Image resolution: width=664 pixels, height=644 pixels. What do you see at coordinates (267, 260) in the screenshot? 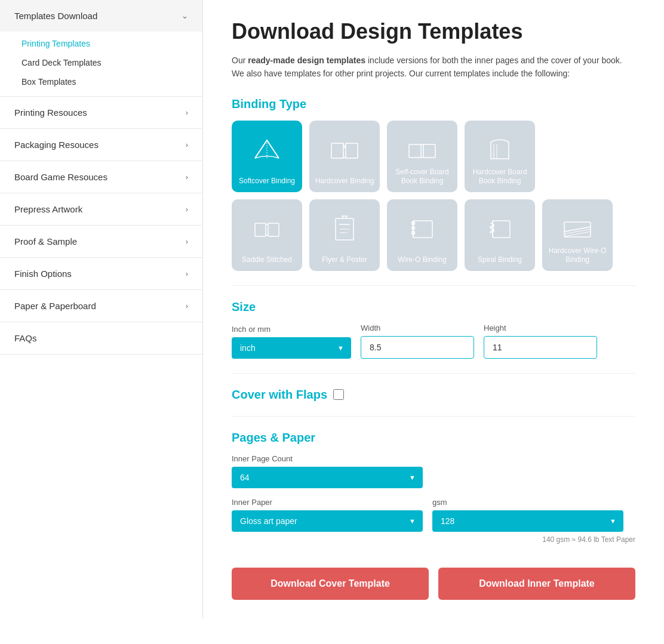
I see `binding-saddle-label: Saddle Stitched` at bounding box center [267, 260].